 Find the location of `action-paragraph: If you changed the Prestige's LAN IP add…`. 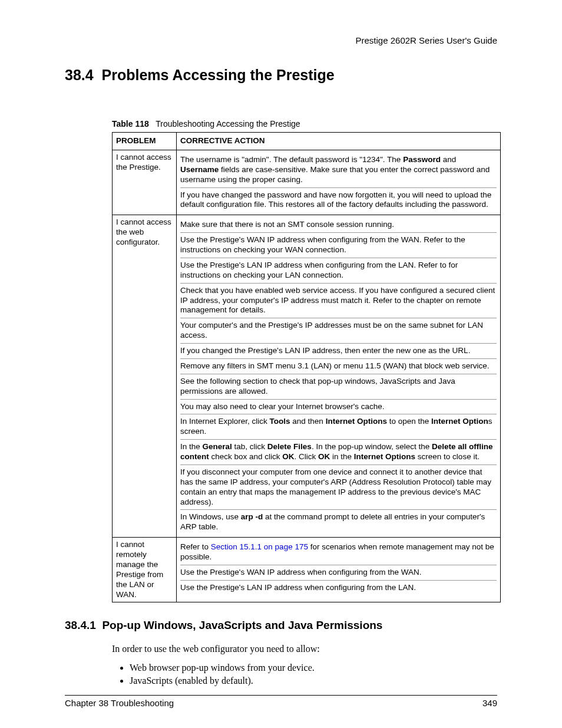

action-paragraph: If you changed the Prestige's LAN IP add… is located at coordinates (338, 351).